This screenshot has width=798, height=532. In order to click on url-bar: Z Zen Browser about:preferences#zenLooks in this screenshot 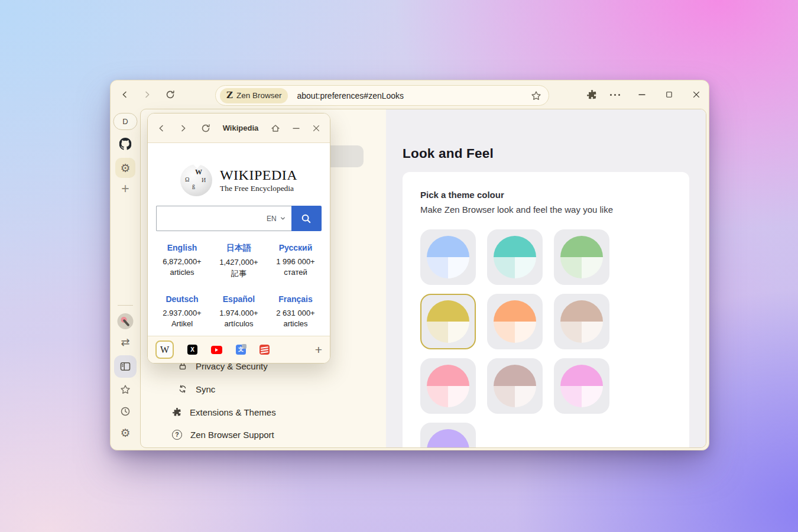, I will do `click(382, 96)`.